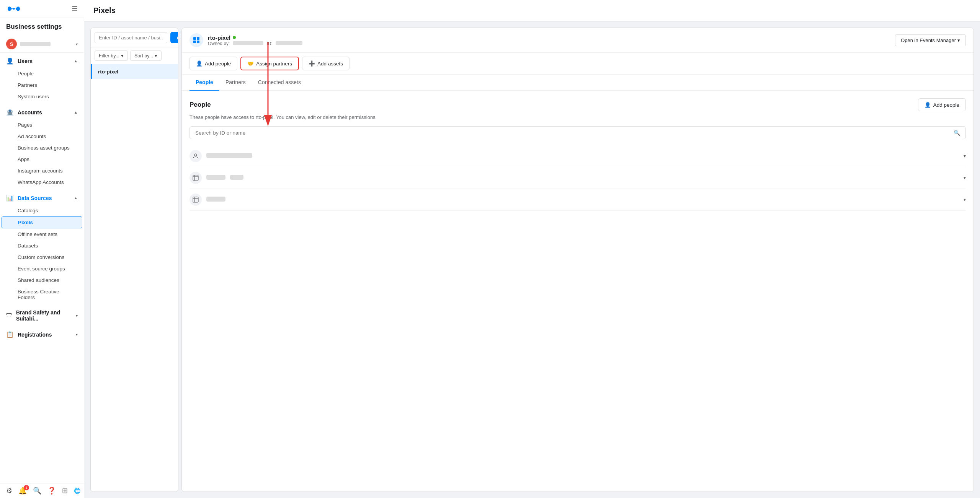 Image resolution: width=980 pixels, height=498 pixels. I want to click on data-sources-label: Data Sources, so click(34, 198).